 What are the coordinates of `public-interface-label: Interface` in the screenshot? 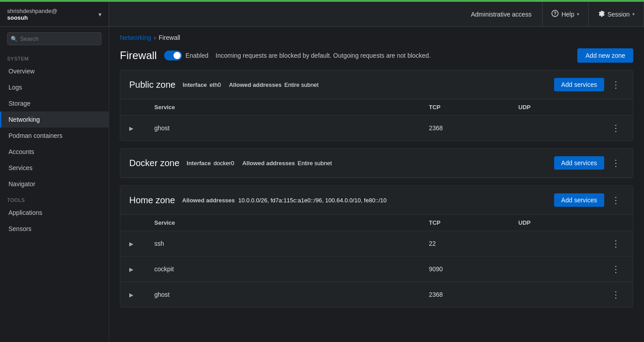 It's located at (195, 85).